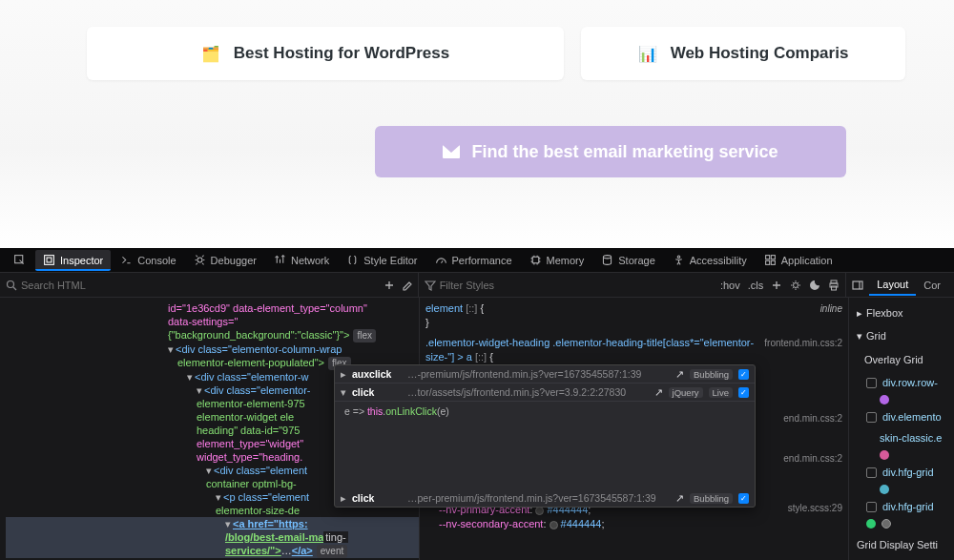 The height and width of the screenshot is (560, 954). I want to click on grid-item: div.row.row-, so click(902, 383).